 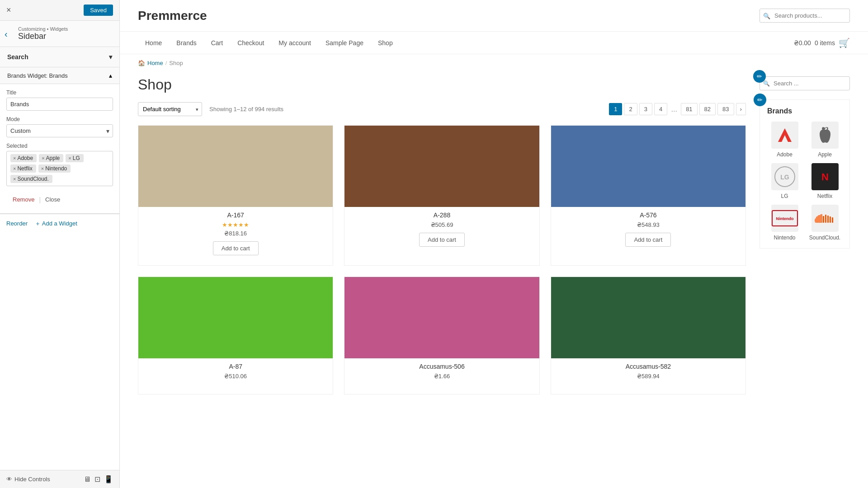 I want to click on product-card-a288: A-288 ₴505.69 Add to cart, so click(x=442, y=195).